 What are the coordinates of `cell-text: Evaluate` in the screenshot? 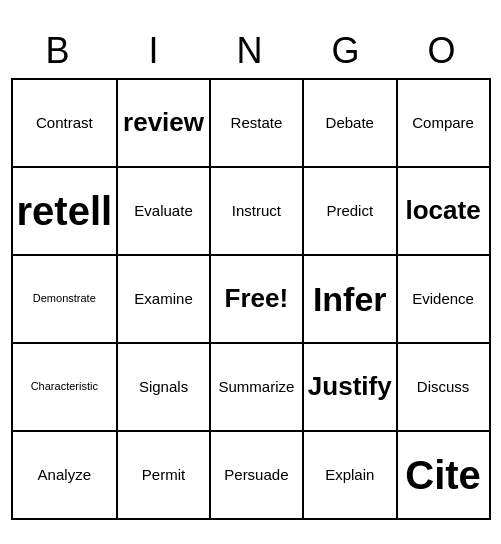 It's located at (163, 211).